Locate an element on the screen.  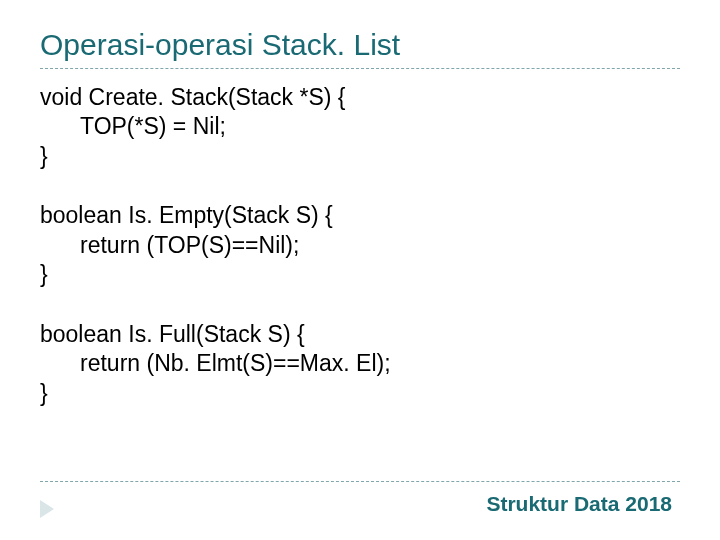
code-line: void Create. Stack(Stack *S) { is located at coordinates (360, 98).